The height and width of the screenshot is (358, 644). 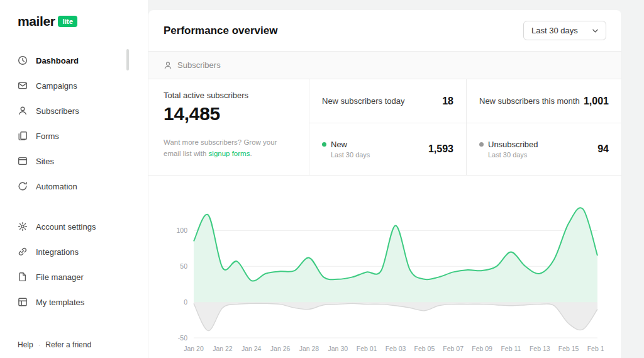 What do you see at coordinates (23, 136) in the screenshot?
I see `forms-icon` at bounding box center [23, 136].